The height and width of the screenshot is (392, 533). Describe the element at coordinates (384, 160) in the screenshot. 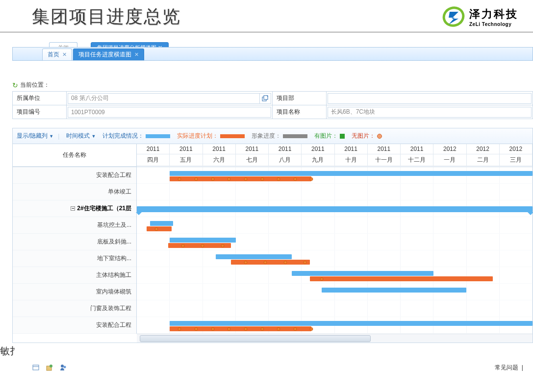

I see `month-cell: 十一月` at that location.